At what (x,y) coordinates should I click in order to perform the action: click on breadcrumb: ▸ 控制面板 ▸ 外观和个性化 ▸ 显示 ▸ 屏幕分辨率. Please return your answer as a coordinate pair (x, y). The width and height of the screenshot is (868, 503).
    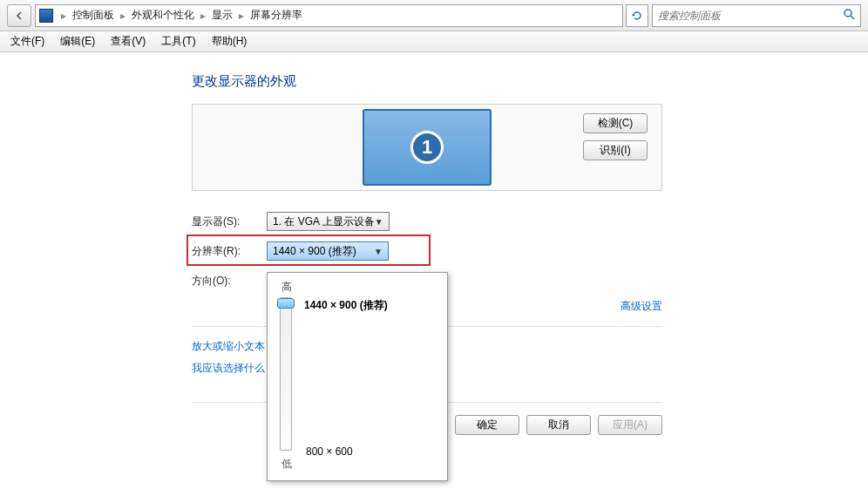
    Looking at the image, I should click on (329, 16).